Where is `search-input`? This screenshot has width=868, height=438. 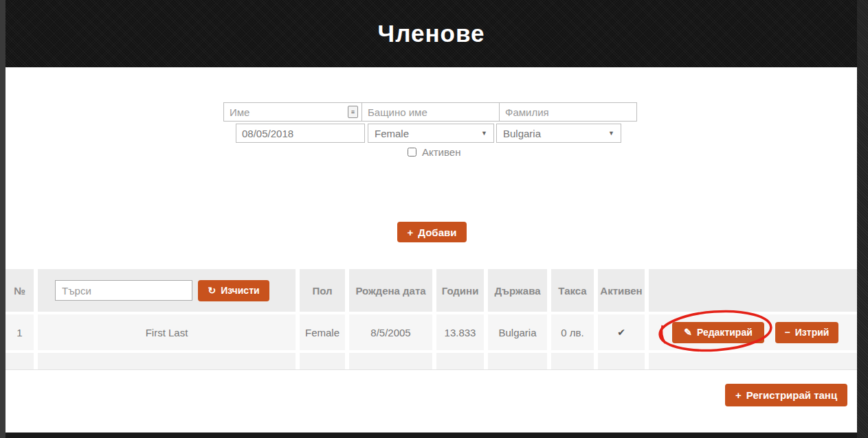
search-input is located at coordinates (124, 290).